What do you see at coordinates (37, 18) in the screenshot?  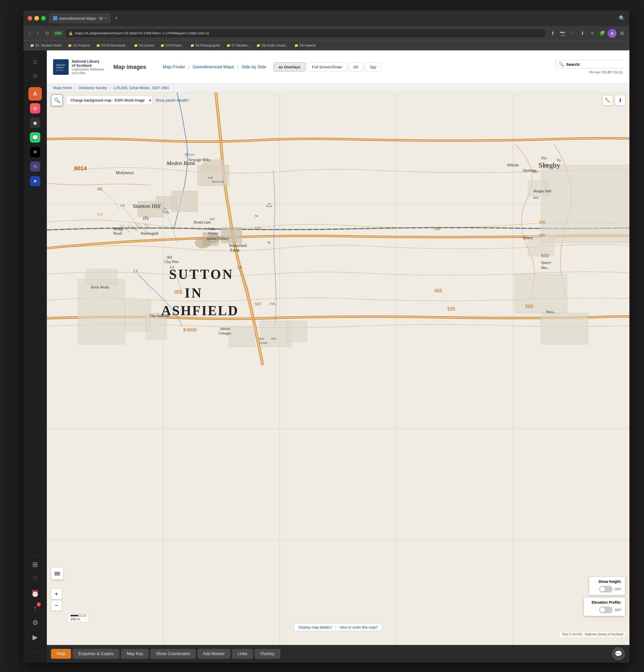 I see `minimize-window-button` at bounding box center [37, 18].